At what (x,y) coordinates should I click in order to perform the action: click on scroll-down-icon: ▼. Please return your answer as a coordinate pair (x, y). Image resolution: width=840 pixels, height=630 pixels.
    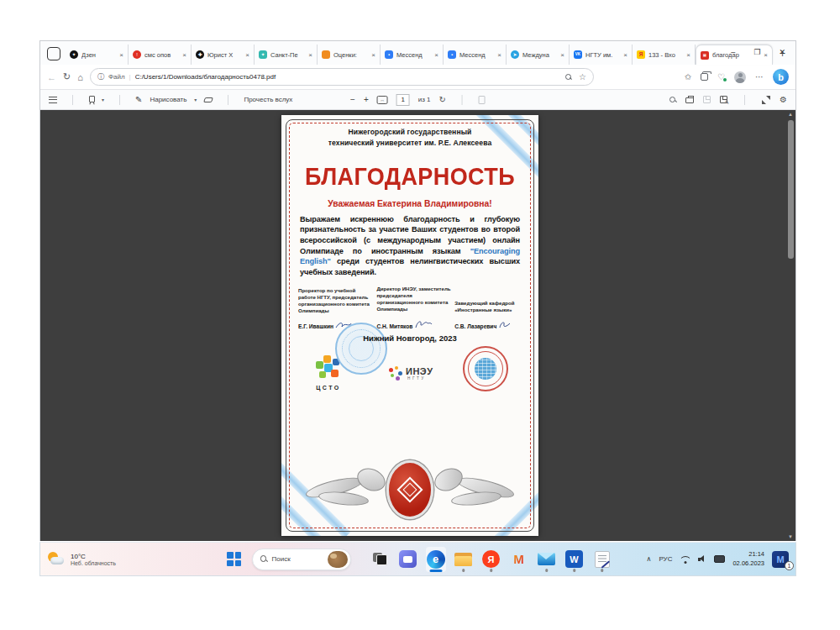
    Looking at the image, I should click on (790, 537).